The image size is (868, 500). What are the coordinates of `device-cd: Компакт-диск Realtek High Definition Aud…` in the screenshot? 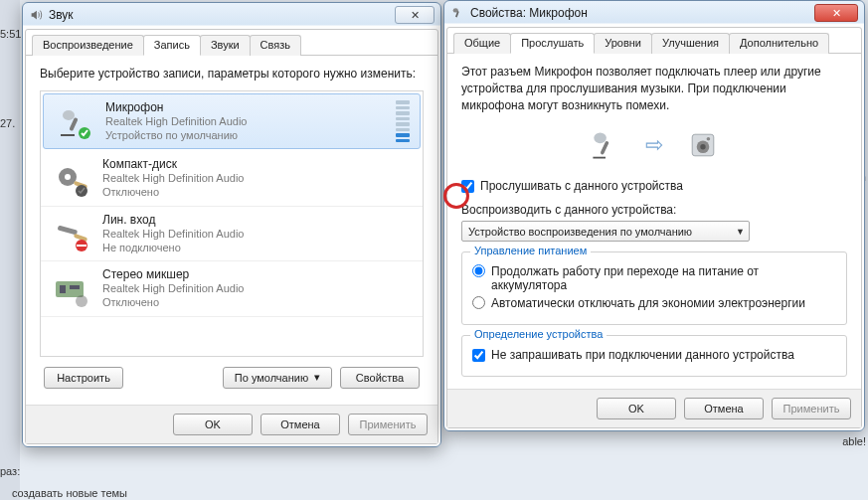 It's located at (232, 179).